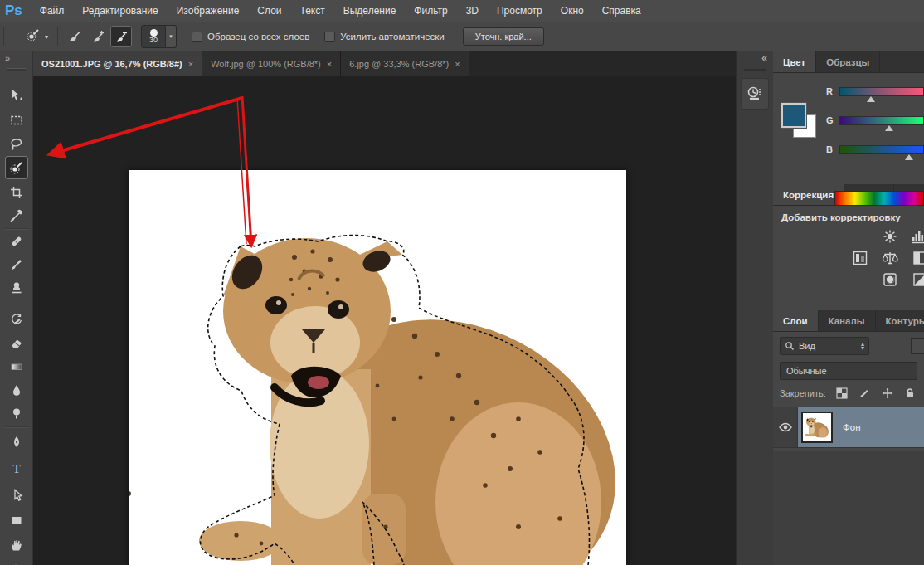 The image size is (924, 565). What do you see at coordinates (17, 70) in the screenshot?
I see `tools-gripper` at bounding box center [17, 70].